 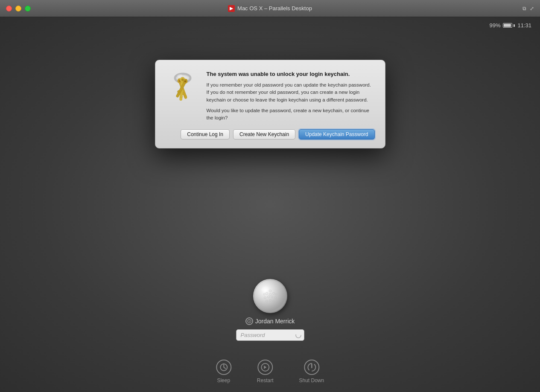 I want to click on minimize-button, so click(x=18, y=9).